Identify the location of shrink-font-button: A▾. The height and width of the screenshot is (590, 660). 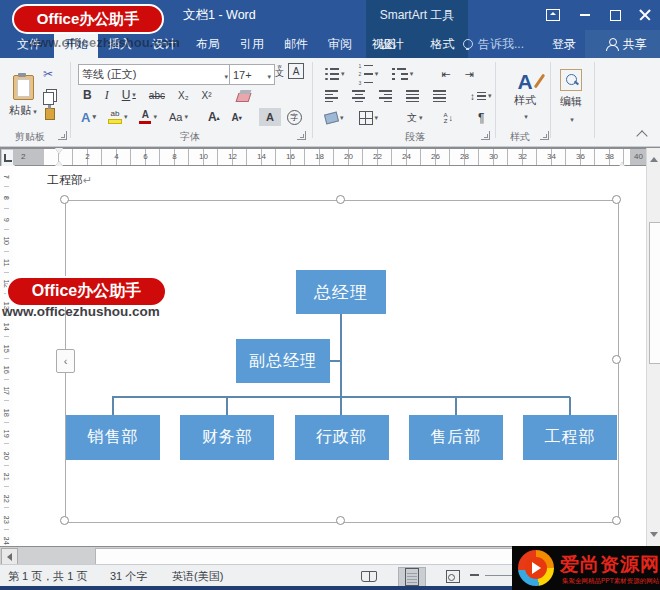
(237, 117).